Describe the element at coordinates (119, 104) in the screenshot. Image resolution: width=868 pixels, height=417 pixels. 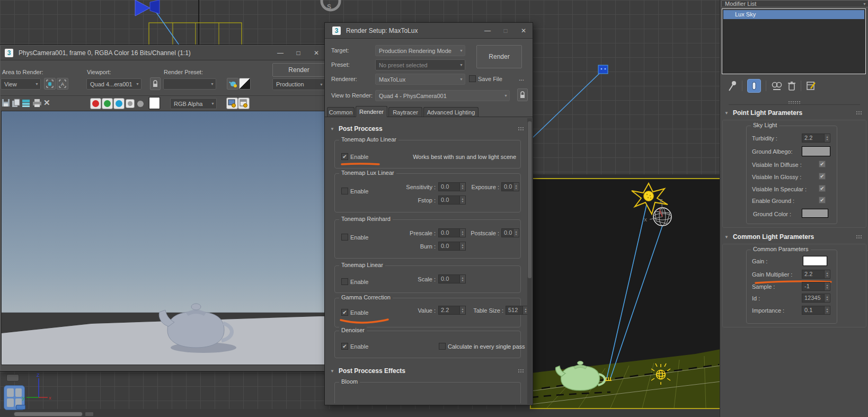
I see `blue-channel-toggle` at that location.